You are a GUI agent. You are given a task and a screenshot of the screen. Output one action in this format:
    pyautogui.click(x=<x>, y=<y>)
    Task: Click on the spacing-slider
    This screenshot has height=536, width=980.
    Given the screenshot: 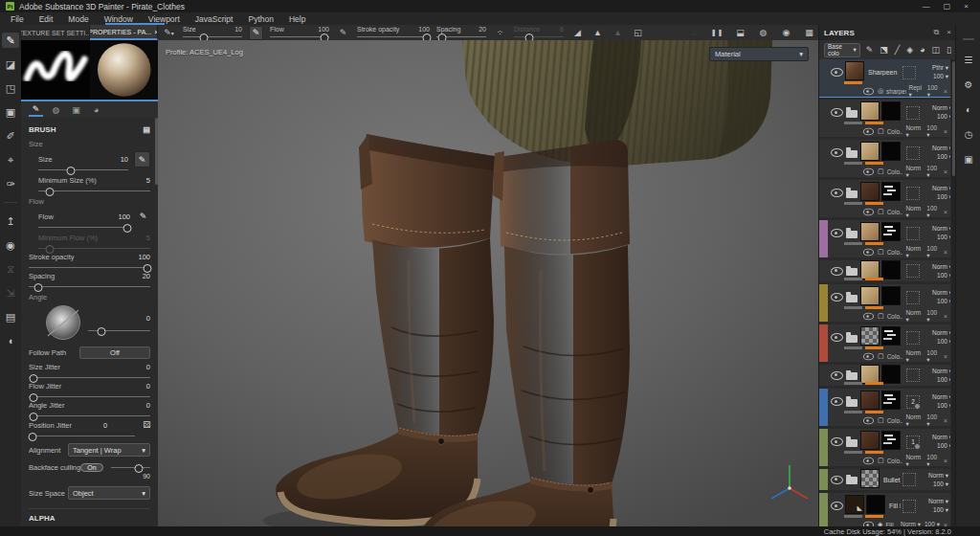 What is the action you would take?
    pyautogui.click(x=90, y=287)
    